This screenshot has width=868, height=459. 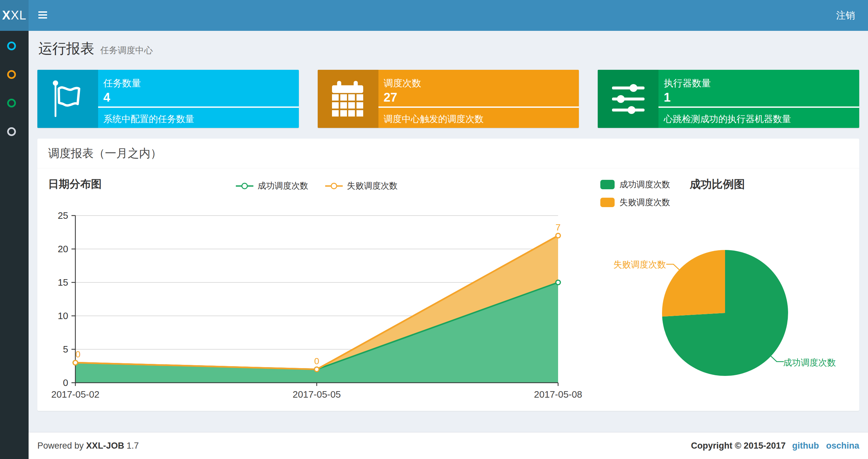 What do you see at coordinates (727, 119) in the screenshot?
I see `stat-card-desc: 心跳检测成功的执行器机器数量` at bounding box center [727, 119].